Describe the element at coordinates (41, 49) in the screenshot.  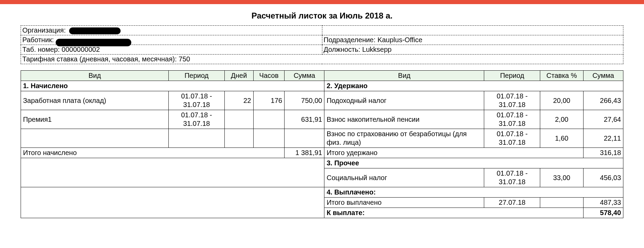
I see `tabno-label: Таб. номер:` at that location.